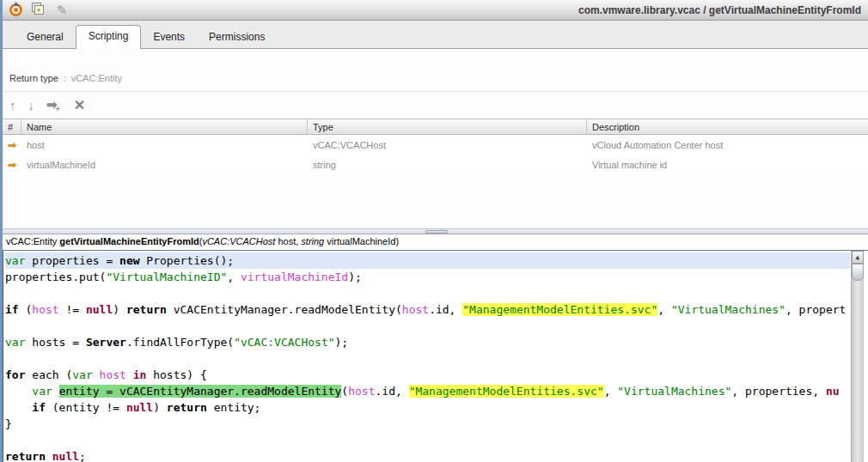 This screenshot has height=462, width=868. I want to click on run-arrow-icon: ▲, so click(15, 3).